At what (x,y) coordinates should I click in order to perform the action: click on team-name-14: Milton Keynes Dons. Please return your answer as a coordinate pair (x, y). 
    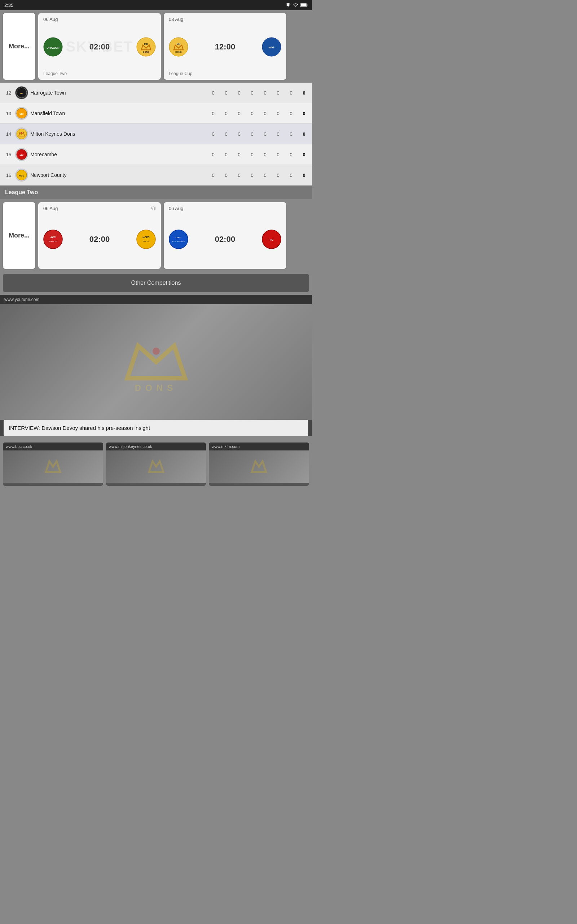
    Looking at the image, I should click on (119, 134).